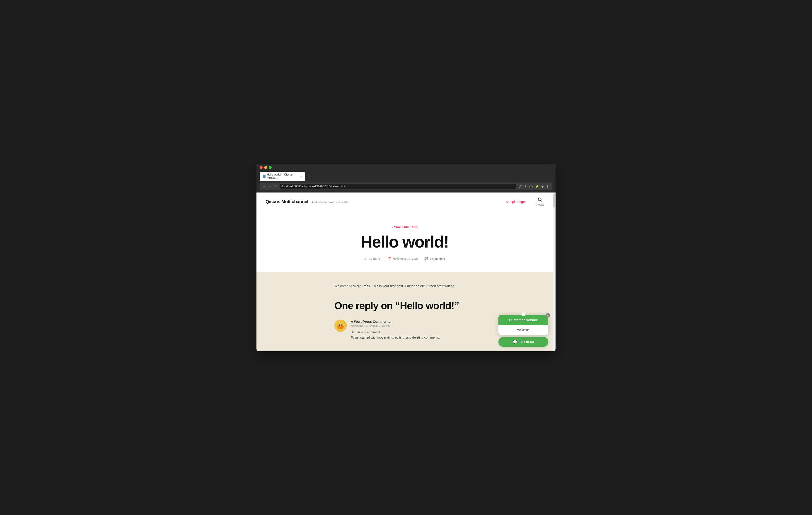  What do you see at coordinates (406, 186) in the screenshot?
I see `address-bar: ← → ↻ ☍ ★ ◯ ⚡ ◆ ⋮` at bounding box center [406, 186].